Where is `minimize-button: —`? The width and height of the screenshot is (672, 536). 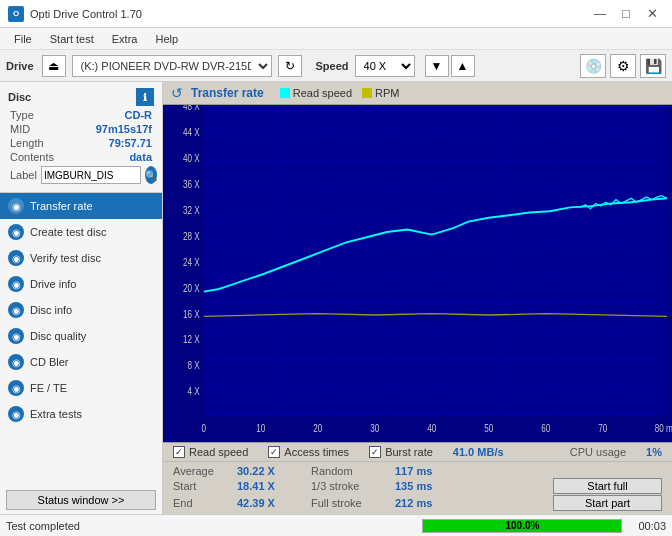
minimize-button: — is located at coordinates (600, 14).